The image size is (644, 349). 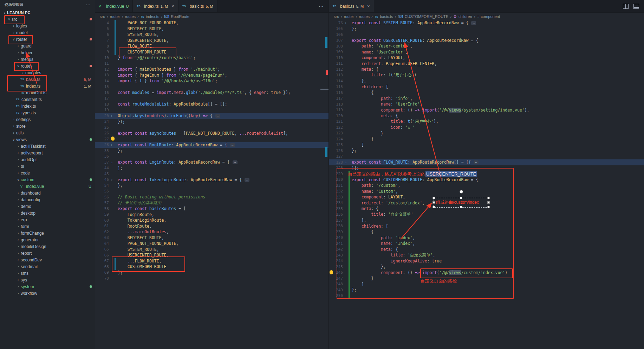 What do you see at coordinates (386, 17) in the screenshot?
I see `breadcrumb-item: basic.ts` at bounding box center [386, 17].